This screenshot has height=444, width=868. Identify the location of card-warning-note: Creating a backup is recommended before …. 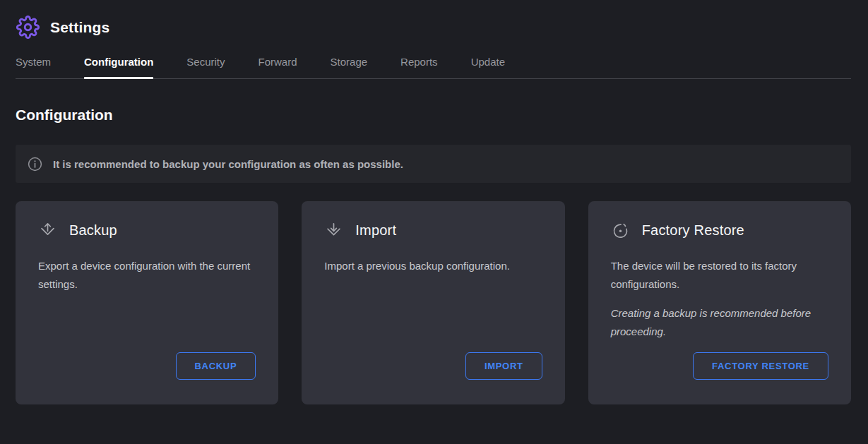
(720, 323).